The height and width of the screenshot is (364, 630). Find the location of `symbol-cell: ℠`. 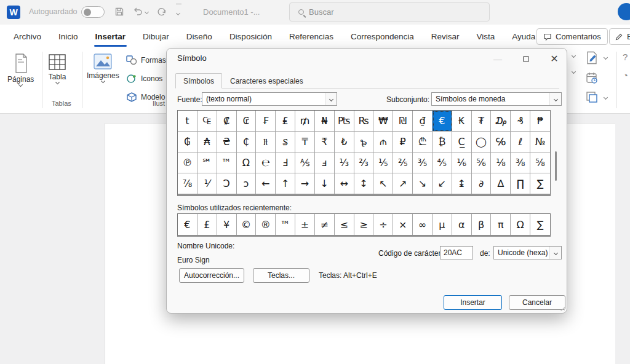

symbol-cell: ℠ is located at coordinates (207, 163).